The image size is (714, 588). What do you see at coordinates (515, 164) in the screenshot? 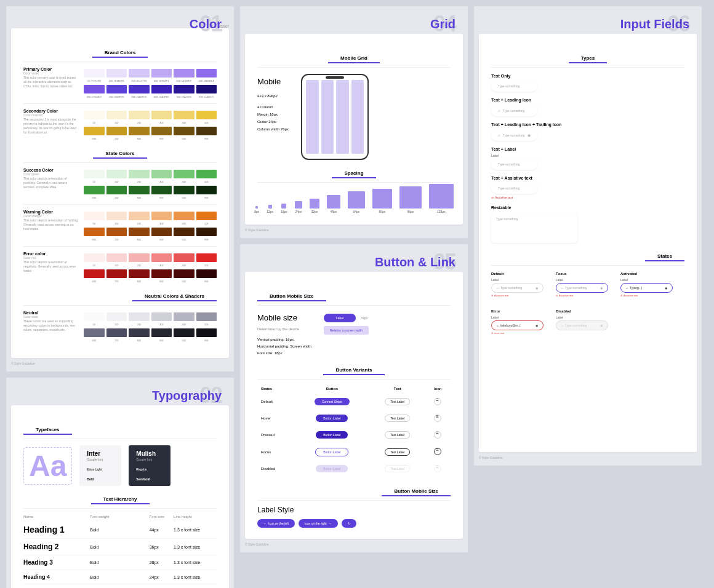
I see `input-with-label: Type something` at bounding box center [515, 164].